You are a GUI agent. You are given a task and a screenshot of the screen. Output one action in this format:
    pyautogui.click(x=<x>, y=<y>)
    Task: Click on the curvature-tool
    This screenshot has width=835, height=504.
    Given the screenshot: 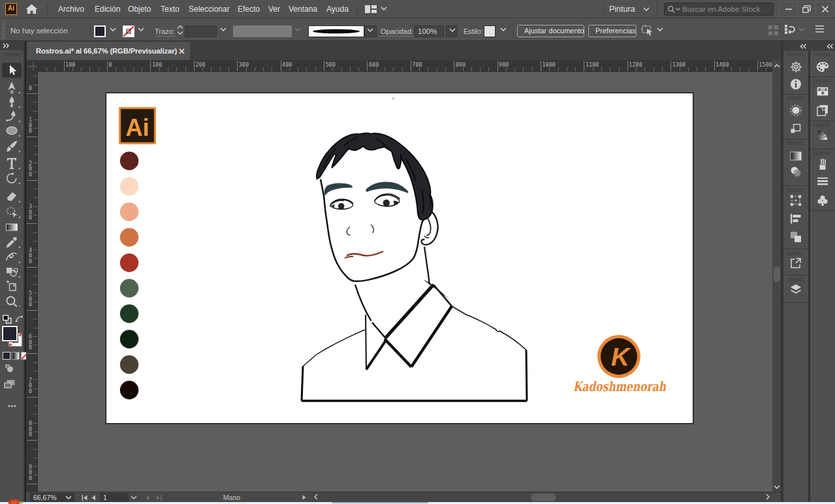 What is the action you would take?
    pyautogui.click(x=12, y=116)
    